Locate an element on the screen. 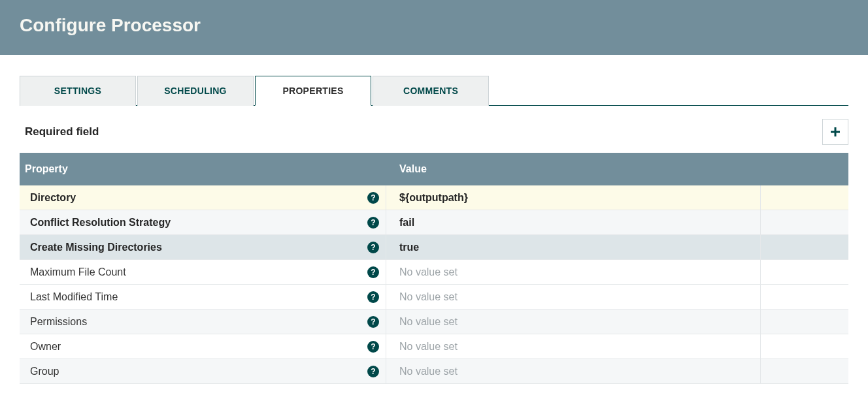 The image size is (868, 397). property-cell: Conflict Resolution Strategy? is located at coordinates (203, 222).